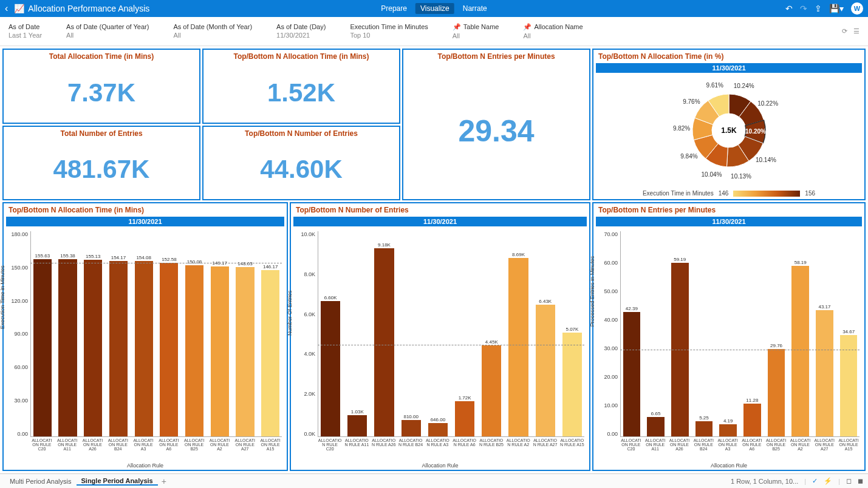 The height and width of the screenshot is (488, 868). What do you see at coordinates (496, 131) in the screenshot?
I see `kpi-value: 29.34` at bounding box center [496, 131].